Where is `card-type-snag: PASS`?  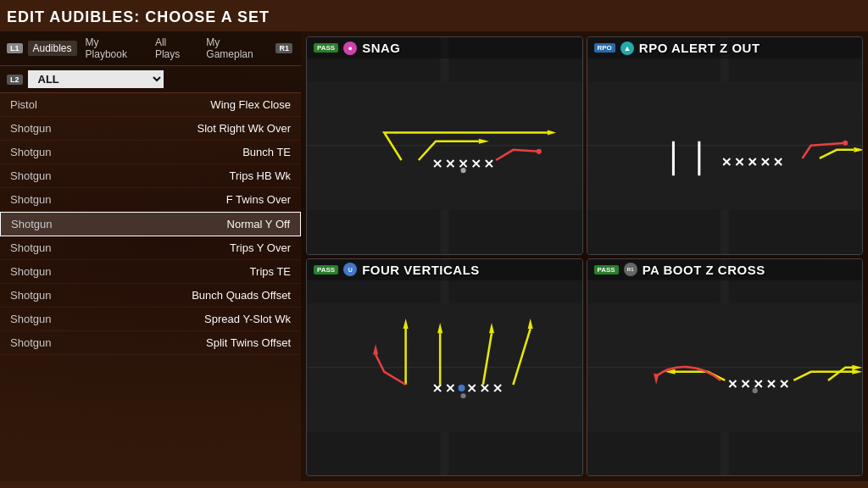 card-type-snag: PASS is located at coordinates (326, 47).